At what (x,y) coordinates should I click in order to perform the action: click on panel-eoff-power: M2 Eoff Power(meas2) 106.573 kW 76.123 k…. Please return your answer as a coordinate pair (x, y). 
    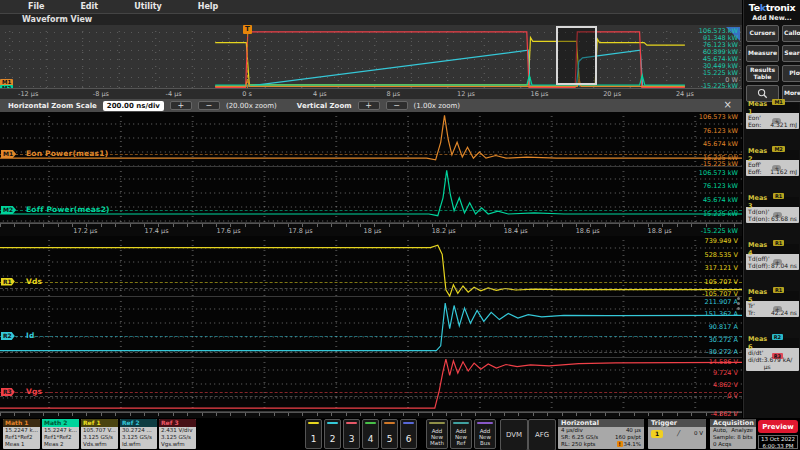
    Looking at the image, I should click on (371, 195).